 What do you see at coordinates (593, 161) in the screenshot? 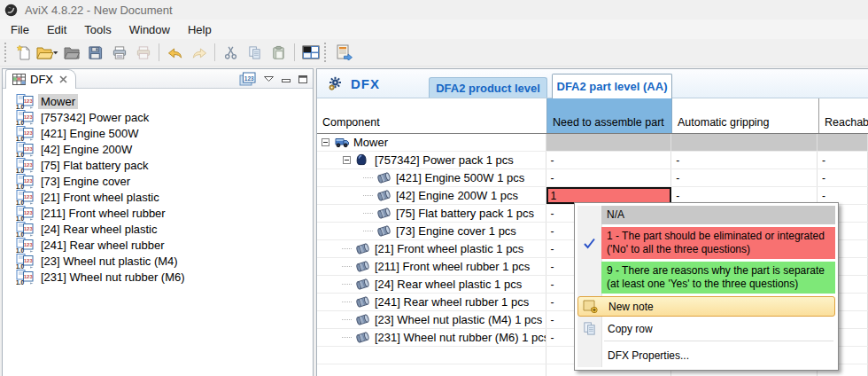
I see `table-row: [757342] Power pack 1 pcs---` at bounding box center [593, 161].